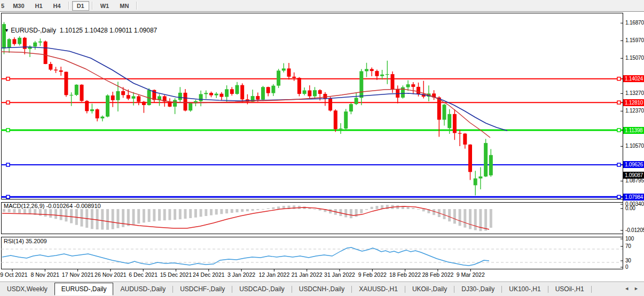 This screenshot has height=296, width=644. I want to click on price-line-badge: 1.09626, so click(633, 164).